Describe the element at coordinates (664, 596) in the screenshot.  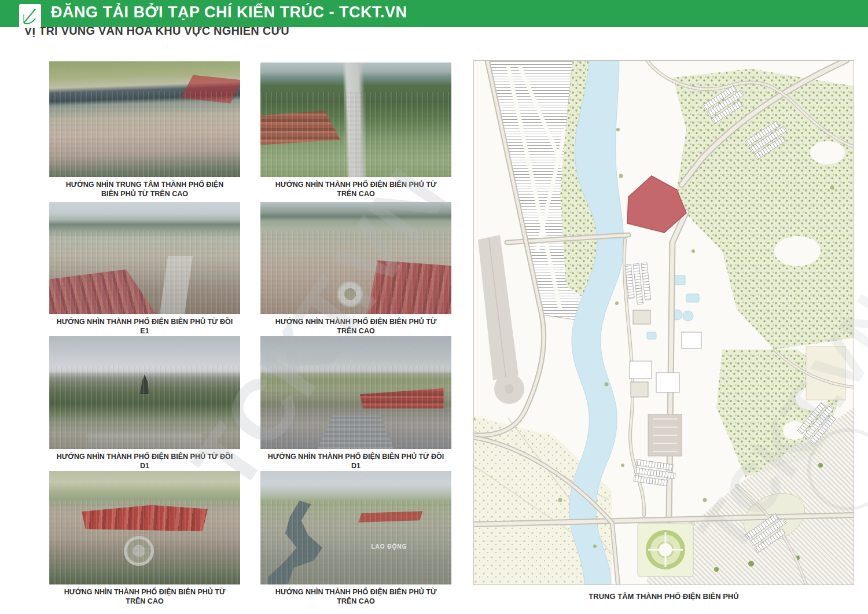
I see `map-caption: TRUNG TÂM THÀNH PHỐ ĐIỆN BIÊN PHỦ` at that location.